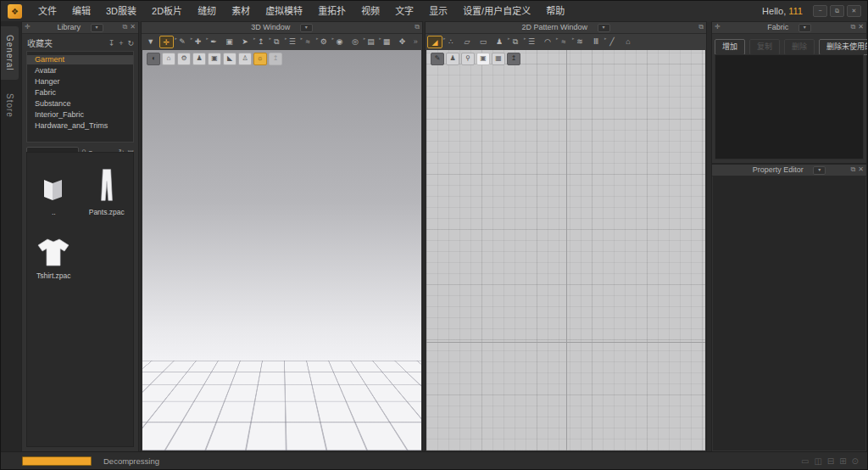  What do you see at coordinates (612, 42) in the screenshot?
I see `notch-tool-icon: ╱` at bounding box center [612, 42].